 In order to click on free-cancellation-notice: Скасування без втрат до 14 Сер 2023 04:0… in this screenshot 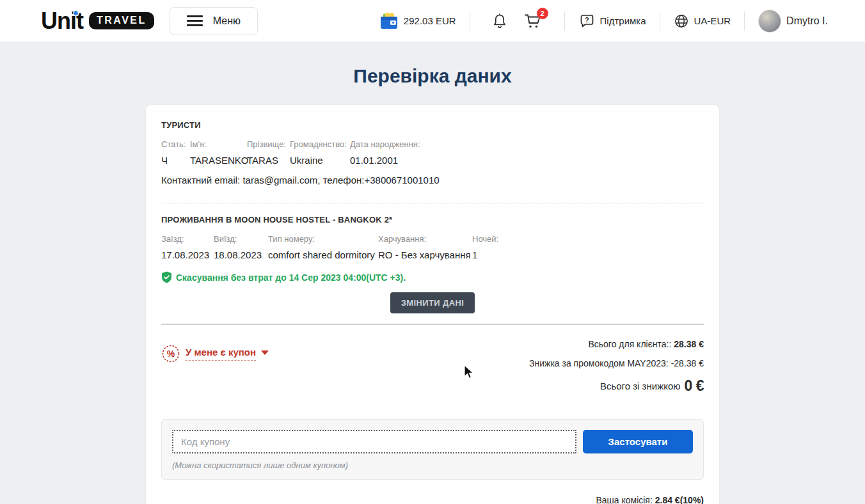, I will do `click(432, 278)`.